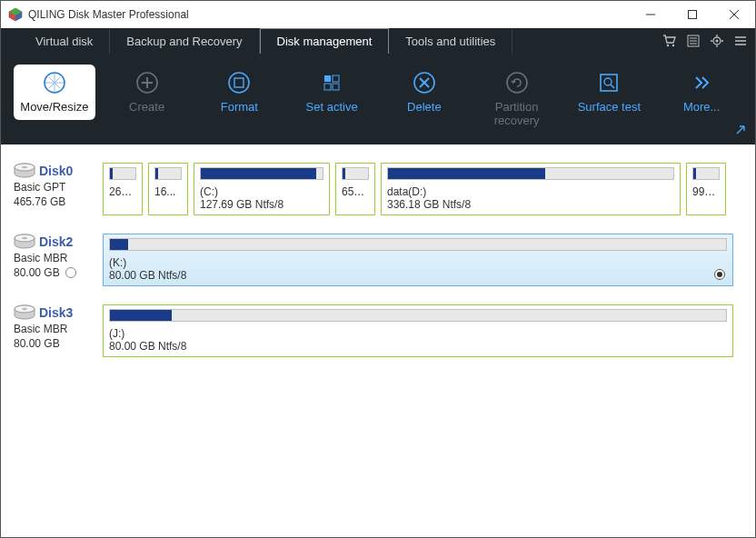 This screenshot has height=538, width=756. Describe the element at coordinates (418, 263) in the screenshot. I see `partition-label: (K:)` at that location.